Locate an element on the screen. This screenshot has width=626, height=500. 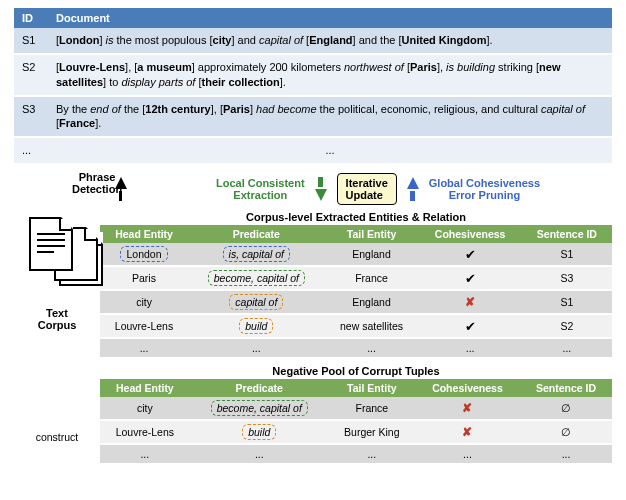
construct-label: construct is located at coordinates (58, 437).